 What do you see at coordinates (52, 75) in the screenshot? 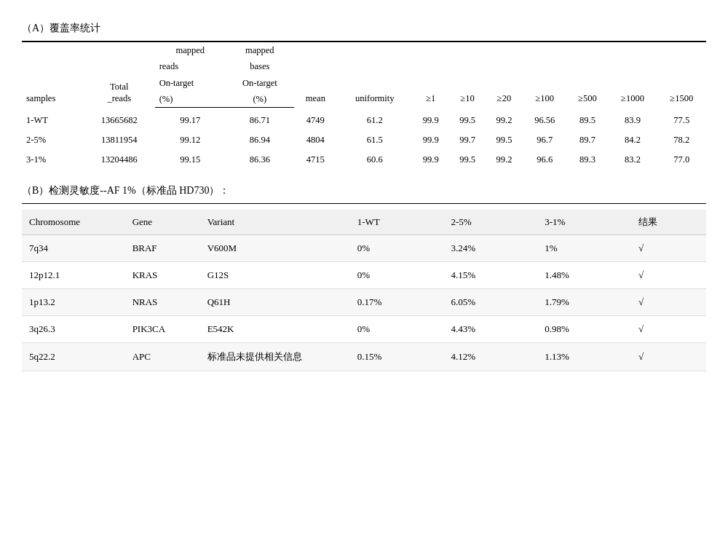
I see `th-samples: samples` at bounding box center [52, 75].